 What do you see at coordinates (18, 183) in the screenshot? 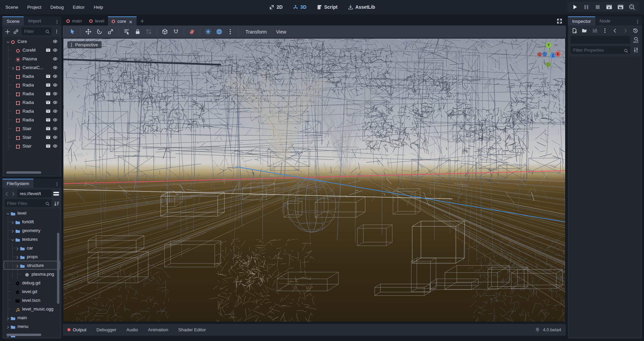
I see `filesystem-dock-tab-filesystem: FileSystem` at bounding box center [18, 183].